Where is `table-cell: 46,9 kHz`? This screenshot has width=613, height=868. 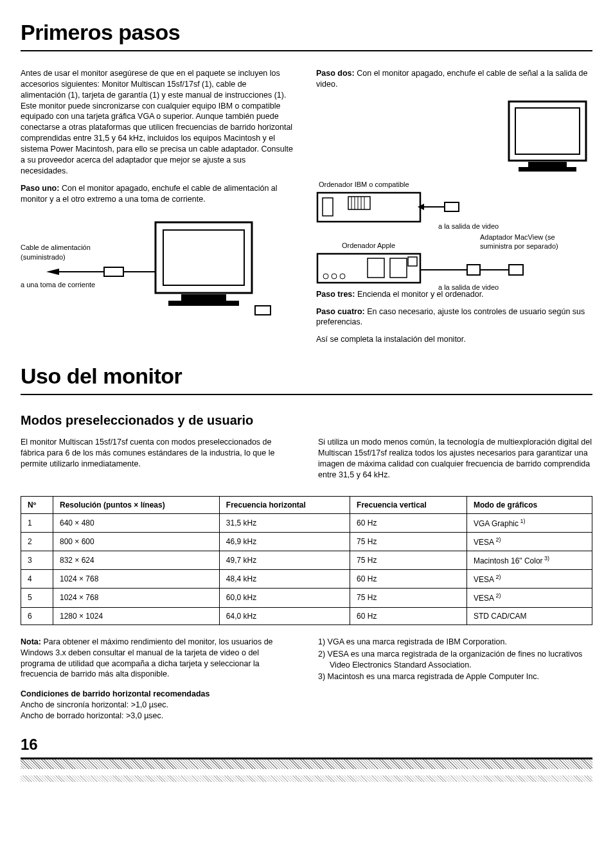 table-cell: 46,9 kHz is located at coordinates (284, 541).